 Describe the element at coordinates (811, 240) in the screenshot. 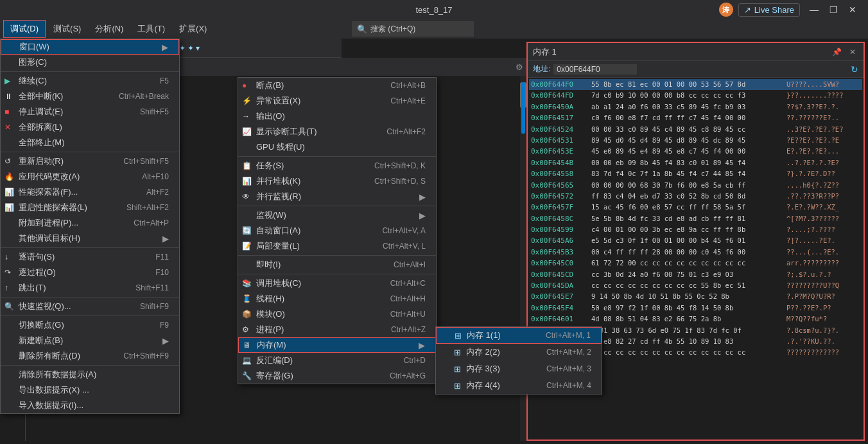

I see `mem-chars: ?]?.....?E?.` at that location.